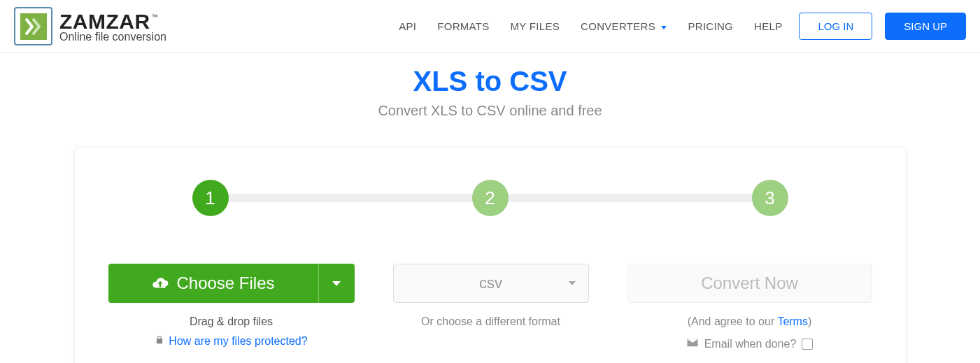 The width and height of the screenshot is (980, 363). I want to click on page-subtitle: Convert XLS to CSV online and free, so click(490, 111).